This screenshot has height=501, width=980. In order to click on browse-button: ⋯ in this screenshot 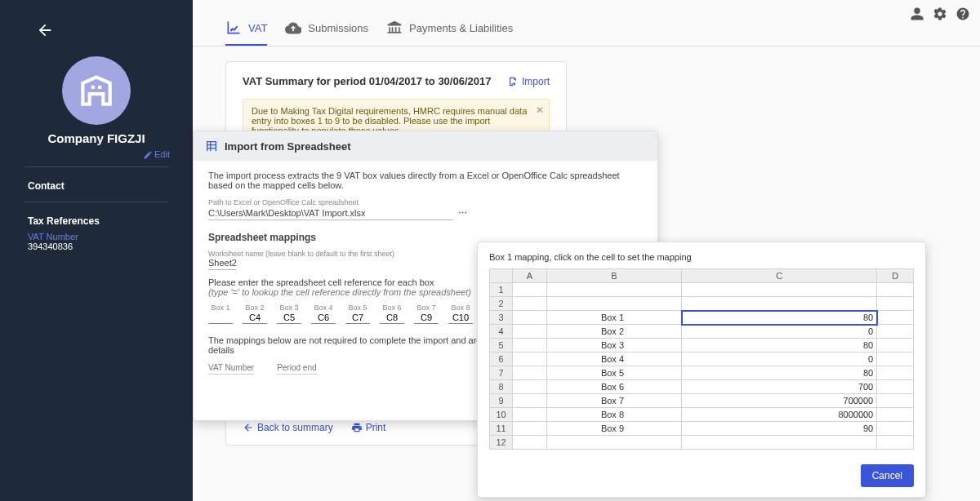, I will do `click(462, 213)`.